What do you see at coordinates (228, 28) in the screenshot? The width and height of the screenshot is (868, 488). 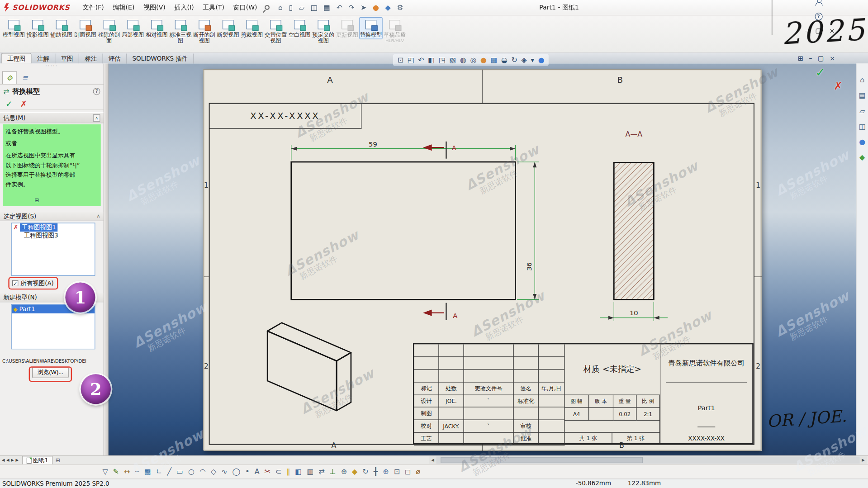 I see `ribbon-break-view-button: 断裂视图` at bounding box center [228, 28].